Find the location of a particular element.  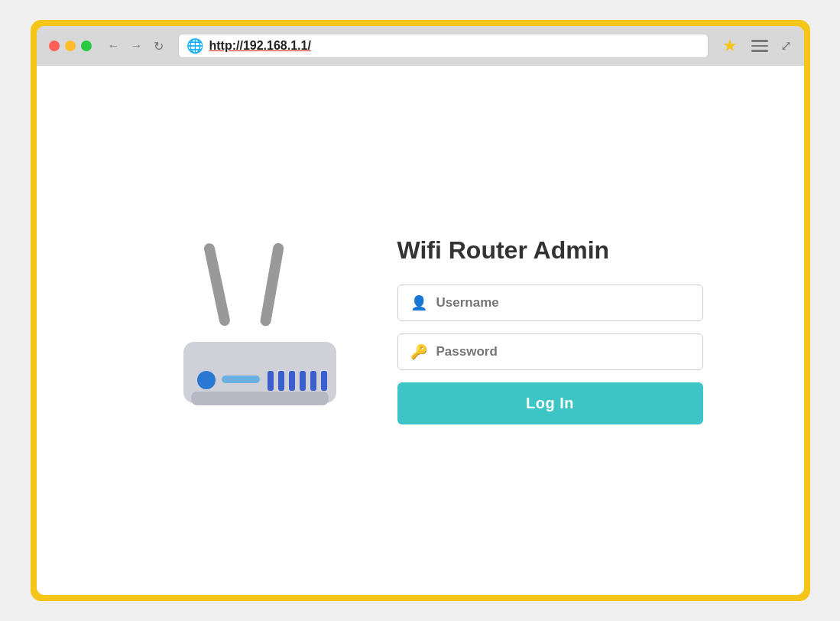

username-wrapper: 👤 is located at coordinates (550, 303).